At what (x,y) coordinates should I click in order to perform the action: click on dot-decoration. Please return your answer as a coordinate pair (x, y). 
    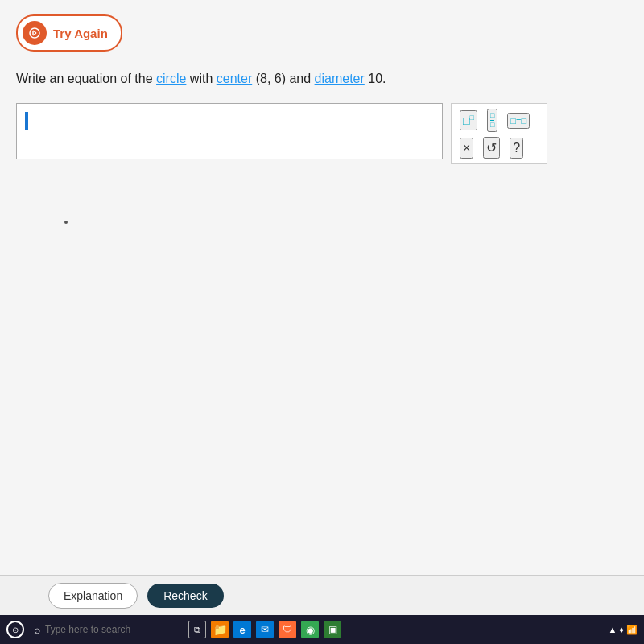
    Looking at the image, I should click on (66, 222).